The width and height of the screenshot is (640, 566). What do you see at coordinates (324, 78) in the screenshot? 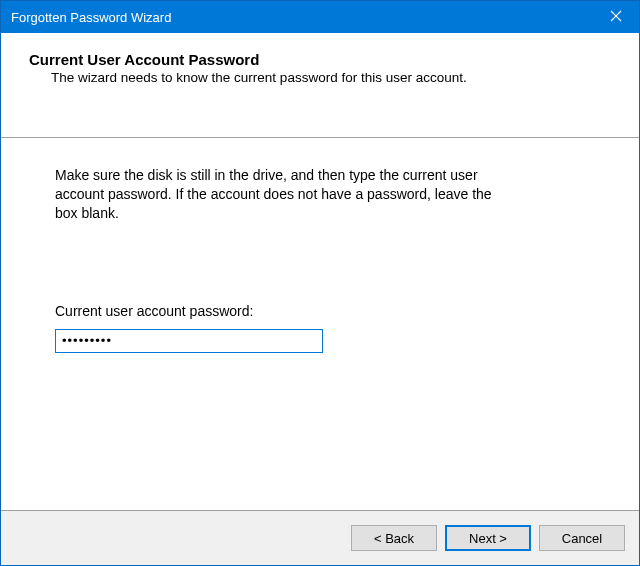
I see `page-subtitle: The wizard needs to know the current pas…` at bounding box center [324, 78].